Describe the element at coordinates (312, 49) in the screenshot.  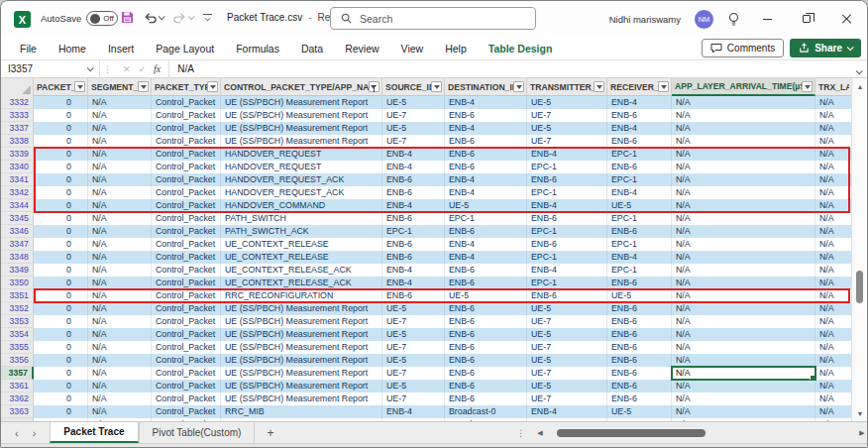
I see `ribbon-tab-data: Data` at that location.